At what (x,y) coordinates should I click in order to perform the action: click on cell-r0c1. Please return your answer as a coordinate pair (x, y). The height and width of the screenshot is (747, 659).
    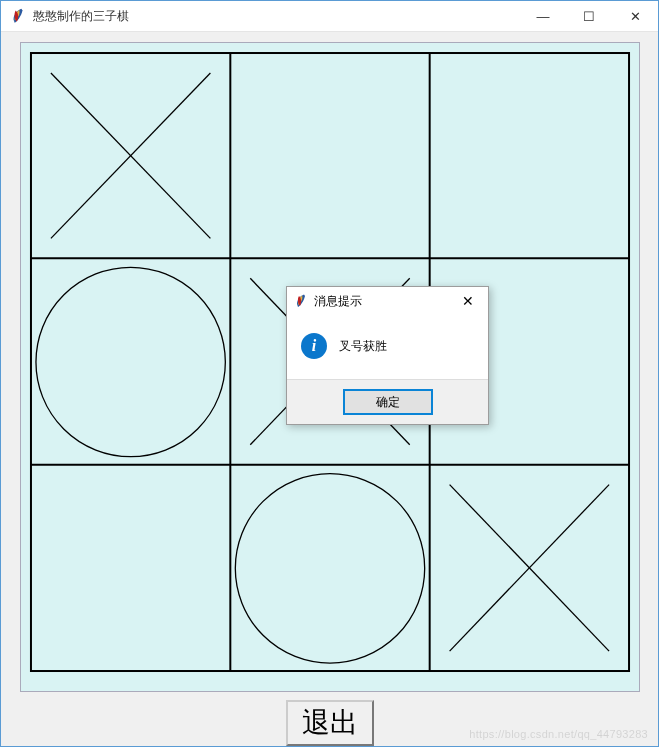
    Looking at the image, I should click on (331, 156).